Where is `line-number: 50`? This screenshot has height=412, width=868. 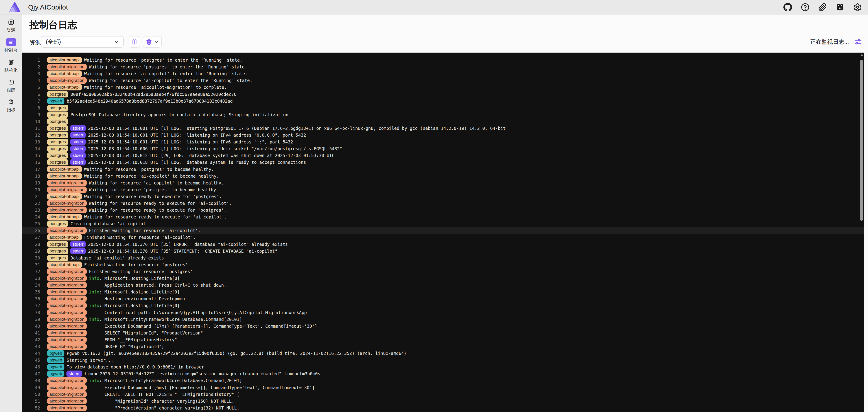
line-number: 50 is located at coordinates (31, 394).